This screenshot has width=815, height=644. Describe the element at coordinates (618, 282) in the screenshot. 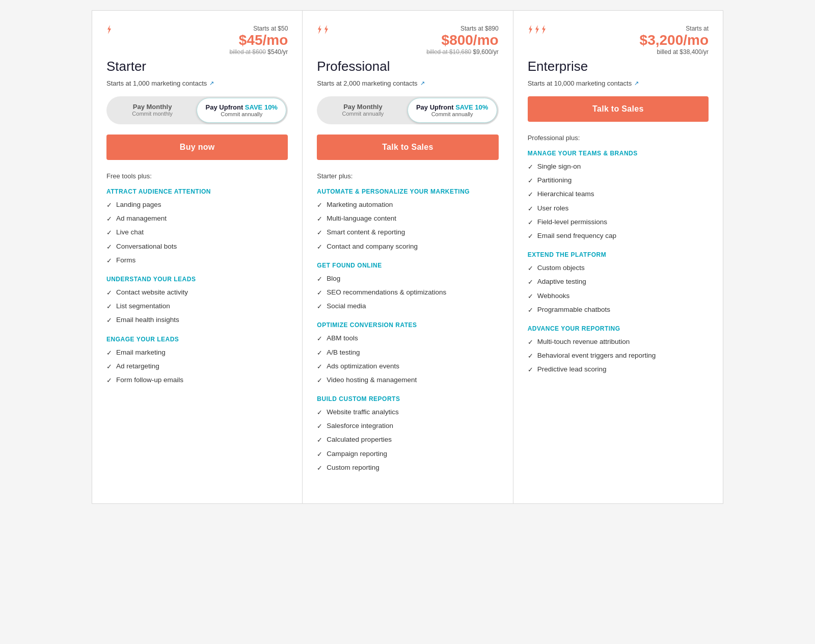

I see `list-item: ✓Adaptive testing` at that location.